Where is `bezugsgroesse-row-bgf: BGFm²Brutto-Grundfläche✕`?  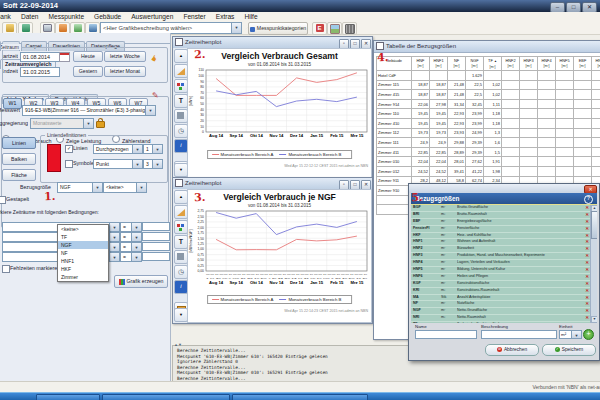 bezugsgroesse-row-bgf: BGFm²Brutto-Grundfläche✕ is located at coordinates (504, 208).